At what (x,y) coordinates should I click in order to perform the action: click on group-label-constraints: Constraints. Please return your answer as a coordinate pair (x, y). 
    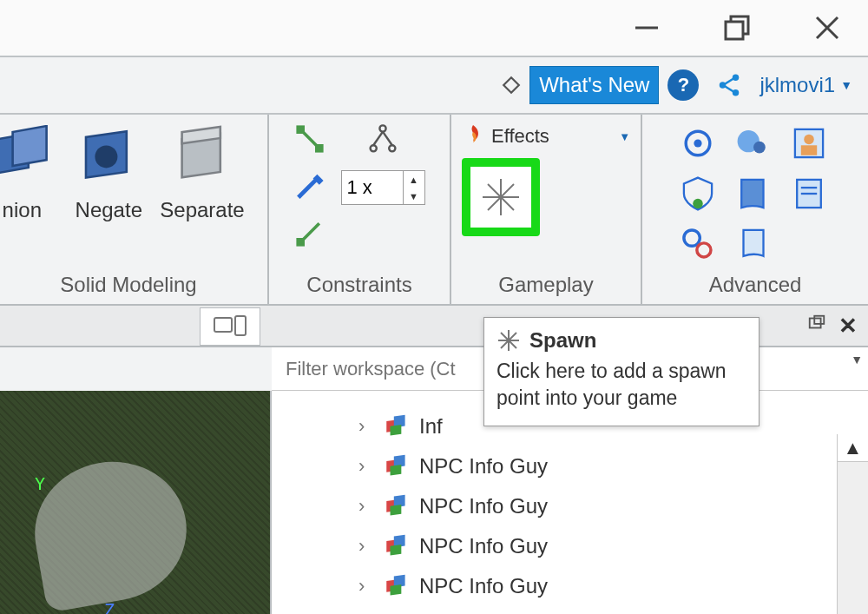
    Looking at the image, I should click on (359, 283).